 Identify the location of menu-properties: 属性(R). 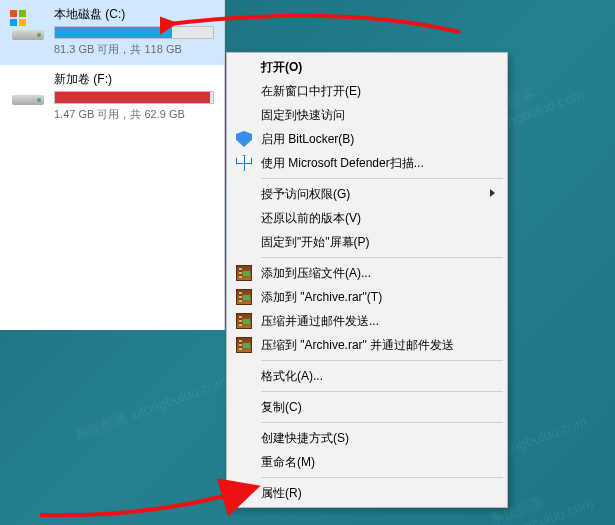
(367, 493).